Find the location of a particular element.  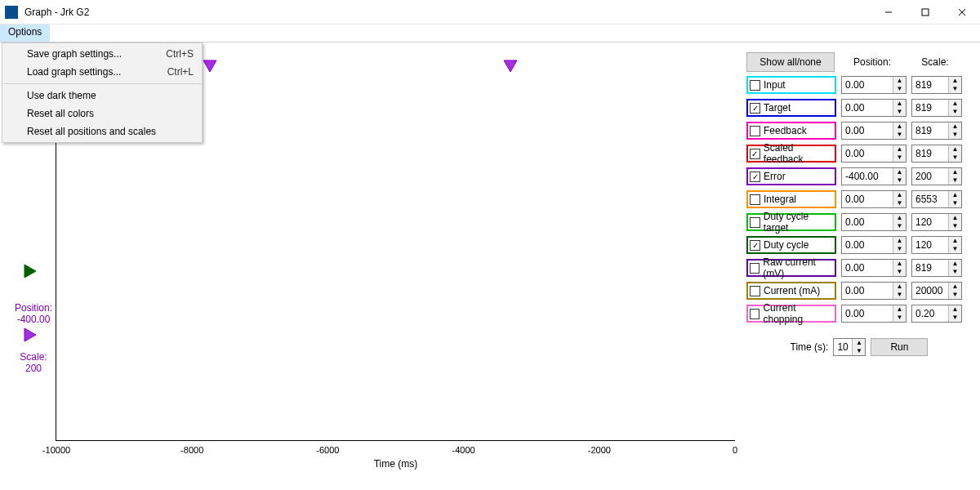

options-dropdown: Save graph settings...Ctrl+S Load graph … is located at coordinates (102, 93).